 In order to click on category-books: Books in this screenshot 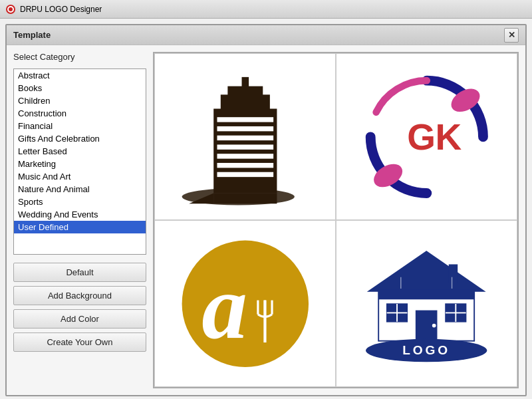, I will do `click(80, 88)`.